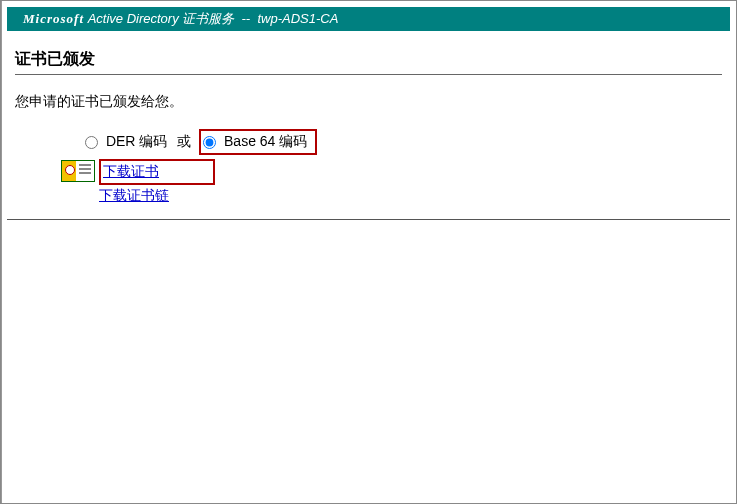 This screenshot has height=504, width=737. Describe the element at coordinates (54, 18) in the screenshot. I see `brand-text: Microsoft` at that location.